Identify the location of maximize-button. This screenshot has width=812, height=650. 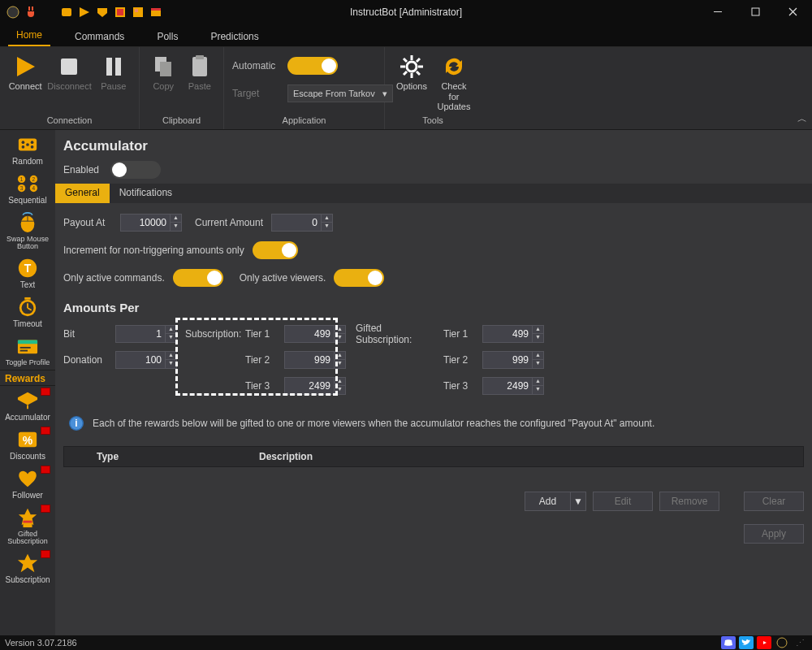
(756, 12).